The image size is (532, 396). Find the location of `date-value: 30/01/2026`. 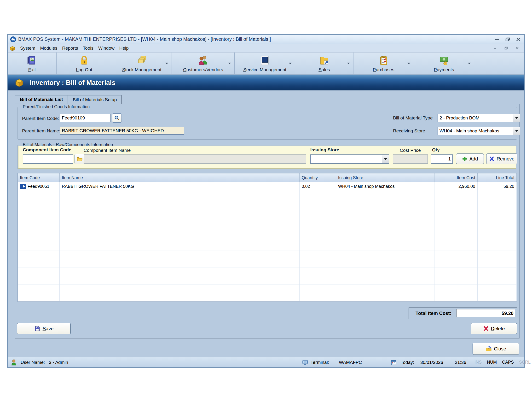

date-value: 30/01/2026 is located at coordinates (432, 362).